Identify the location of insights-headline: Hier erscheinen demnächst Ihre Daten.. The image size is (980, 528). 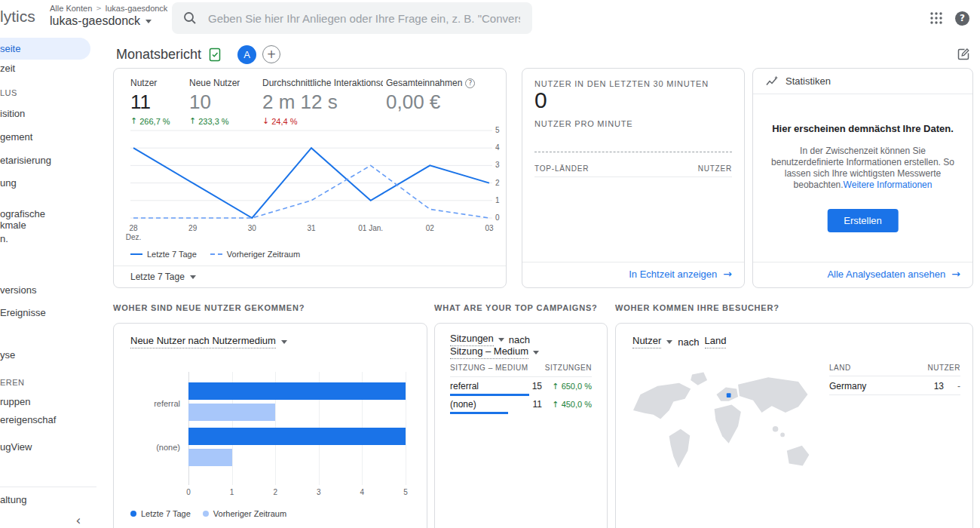
(862, 128).